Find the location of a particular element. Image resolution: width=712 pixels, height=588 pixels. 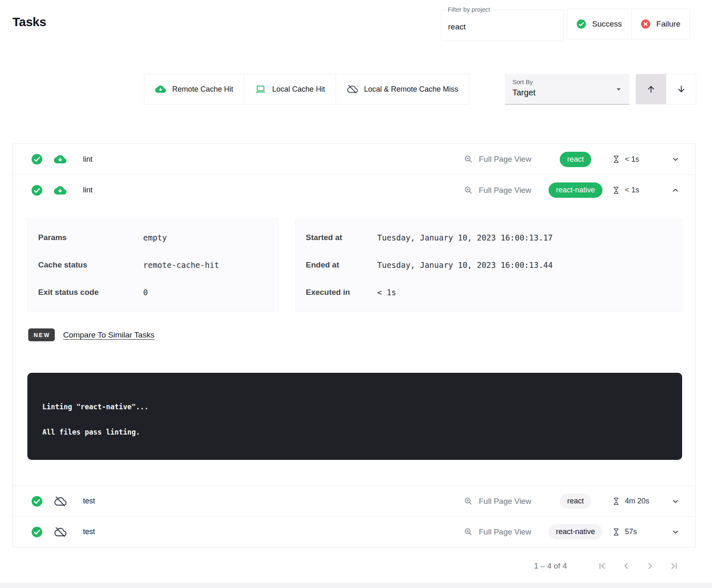

cache-miss-filter-button: Local & Remote Cache Miss is located at coordinates (402, 89).